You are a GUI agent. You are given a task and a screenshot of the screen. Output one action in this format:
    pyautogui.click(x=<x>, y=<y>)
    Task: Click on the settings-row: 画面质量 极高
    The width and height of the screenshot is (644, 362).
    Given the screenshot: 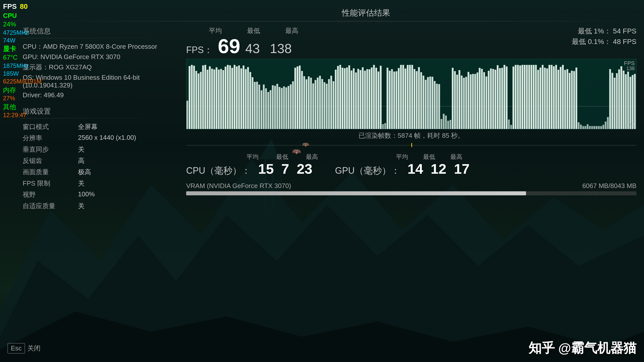 What is the action you would take?
    pyautogui.click(x=99, y=172)
    